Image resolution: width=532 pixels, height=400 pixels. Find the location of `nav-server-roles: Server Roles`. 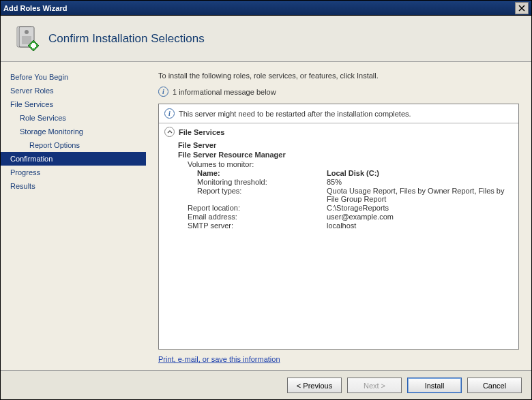

nav-server-roles: Server Roles is located at coordinates (74, 91).